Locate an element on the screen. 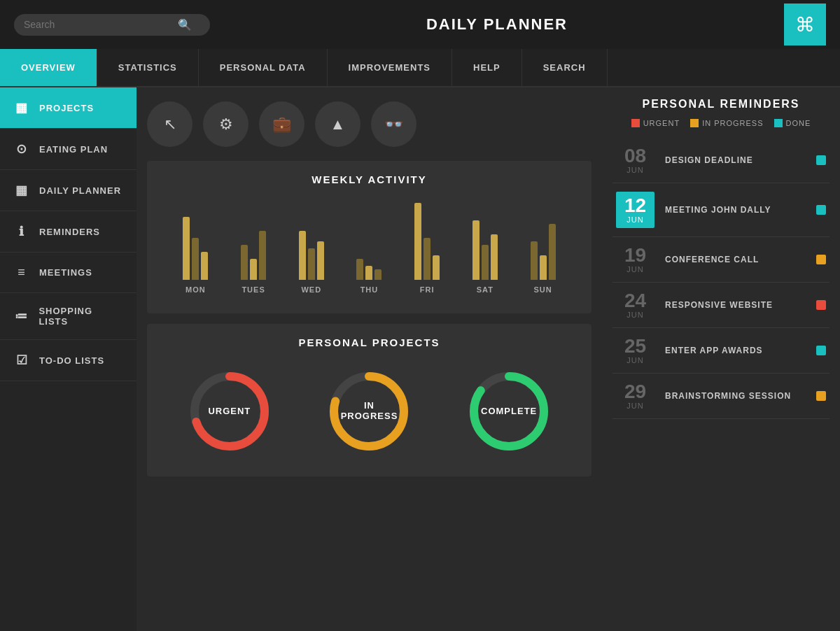  day-tues: TUES is located at coordinates (253, 245).